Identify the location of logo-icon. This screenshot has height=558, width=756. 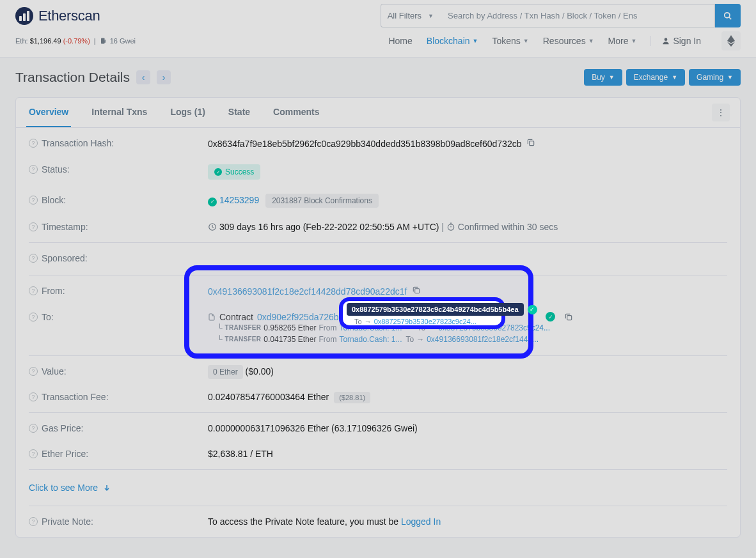
(24, 16).